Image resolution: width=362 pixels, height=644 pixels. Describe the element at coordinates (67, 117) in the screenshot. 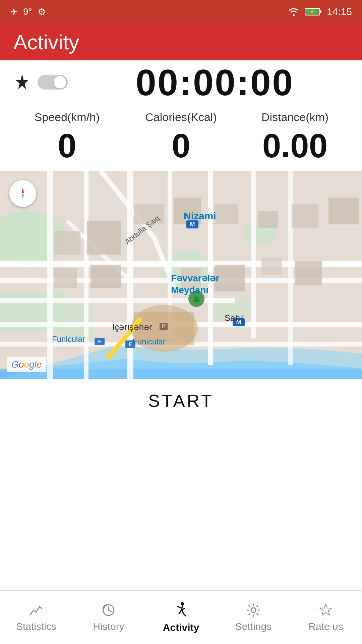

I see `speed-label: Speed(km/h)` at that location.